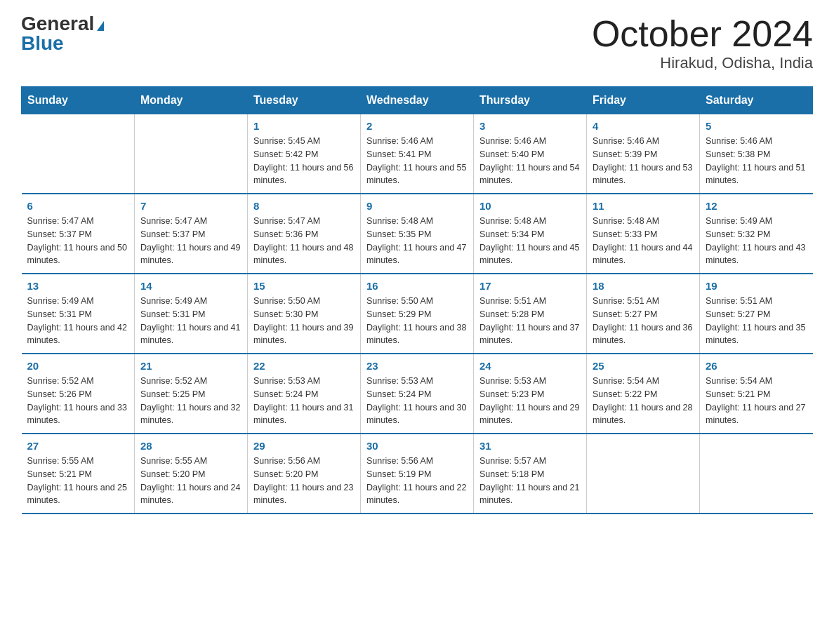 The image size is (834, 644). Describe the element at coordinates (305, 394) in the screenshot. I see `calendar-cell: 22Sunrise: 5:53 AMSunset: 5:24 PMDayligh…` at that location.